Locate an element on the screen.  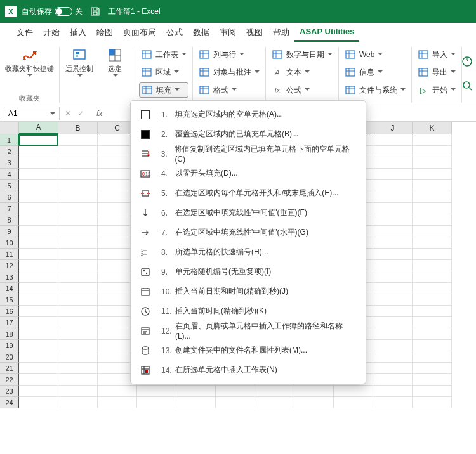
menu-tab-6: 数据 is located at coordinates (201, 32).